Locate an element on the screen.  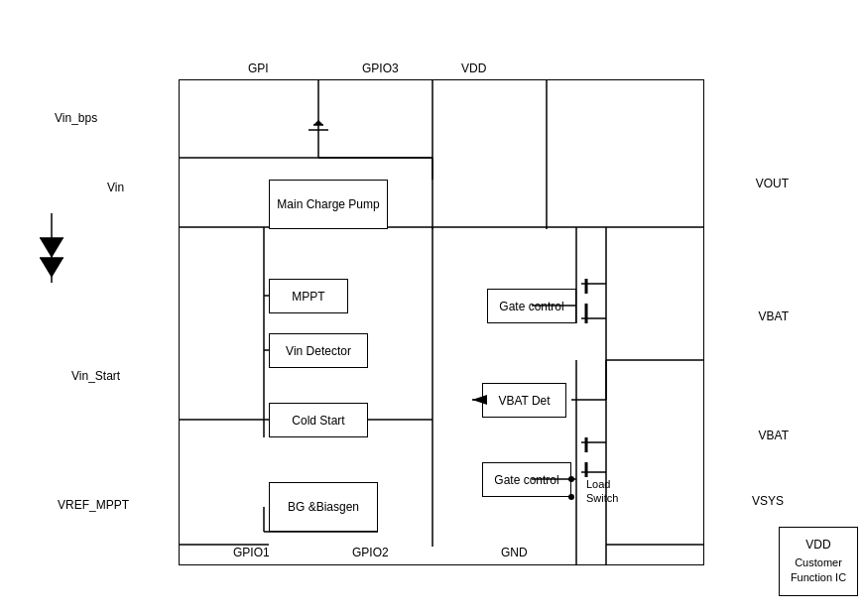
main-charge-pump-label: Main Charge Pump is located at coordinates (327, 204).